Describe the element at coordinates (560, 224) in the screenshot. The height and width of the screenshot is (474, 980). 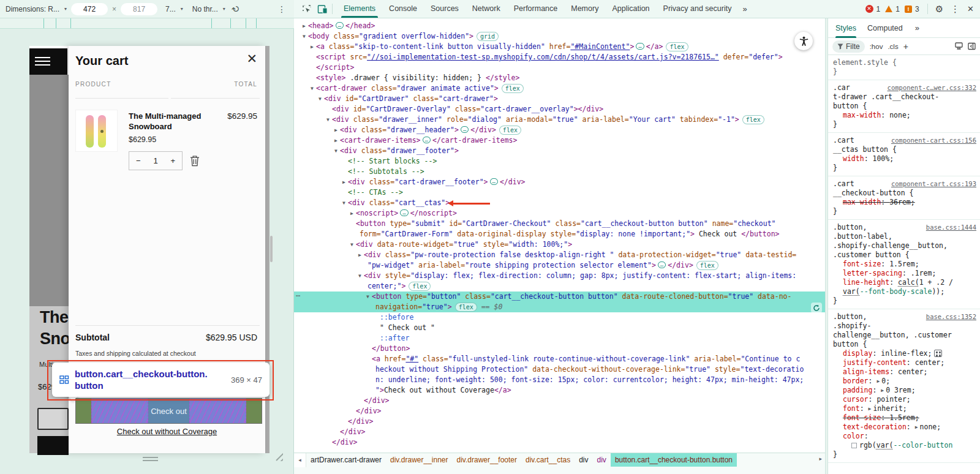
I see `code-line: <button type="submit" id="CartDrawer-Che…` at that location.